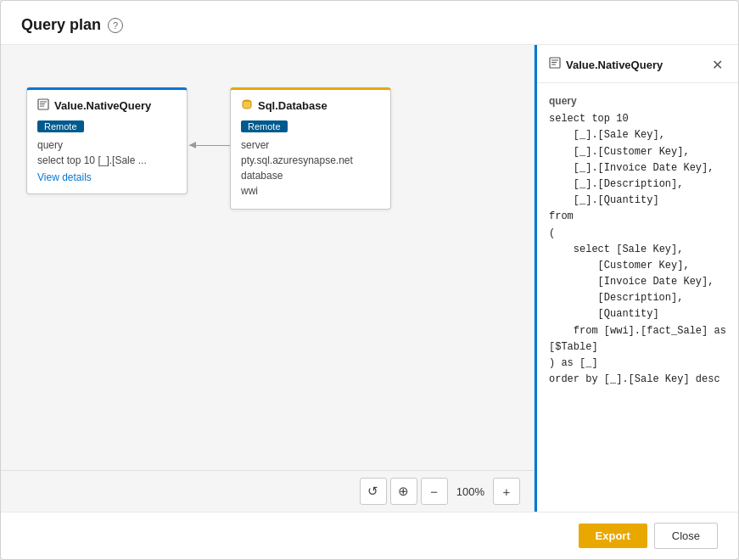  What do you see at coordinates (434, 491) in the screenshot?
I see `zoom-out-button: −` at bounding box center [434, 491].